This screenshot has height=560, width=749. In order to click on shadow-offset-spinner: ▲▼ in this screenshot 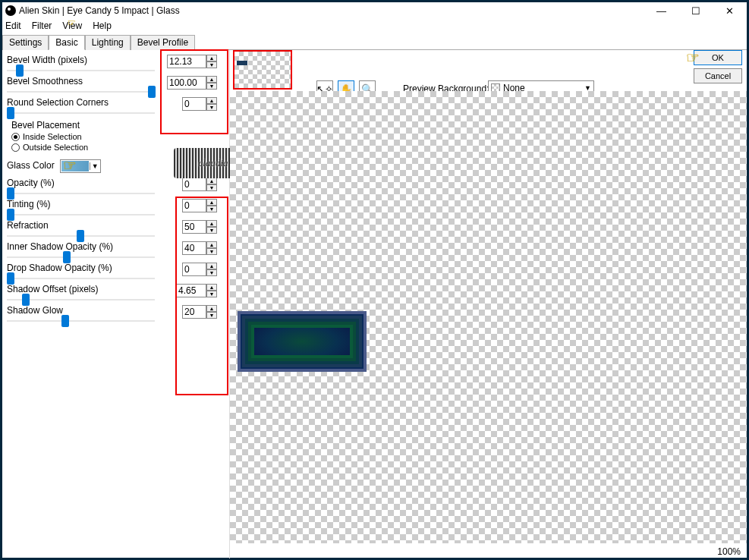, I will do `click(212, 291)`.